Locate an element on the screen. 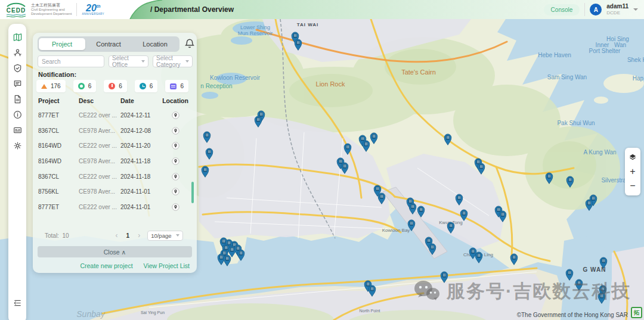 Image resolution: width=644 pixels, height=320 pixels. office-select: Select Office is located at coordinates (129, 61).